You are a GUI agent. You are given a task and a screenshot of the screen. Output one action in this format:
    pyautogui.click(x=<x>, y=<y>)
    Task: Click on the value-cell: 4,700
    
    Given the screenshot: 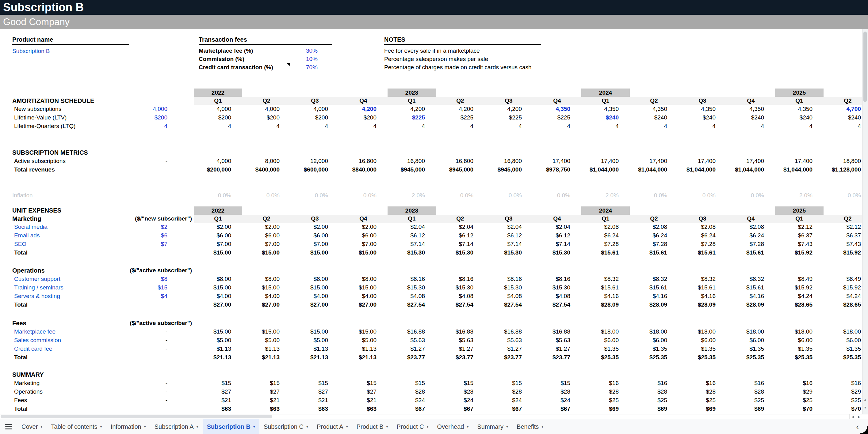 What is the action you would take?
    pyautogui.click(x=846, y=109)
    